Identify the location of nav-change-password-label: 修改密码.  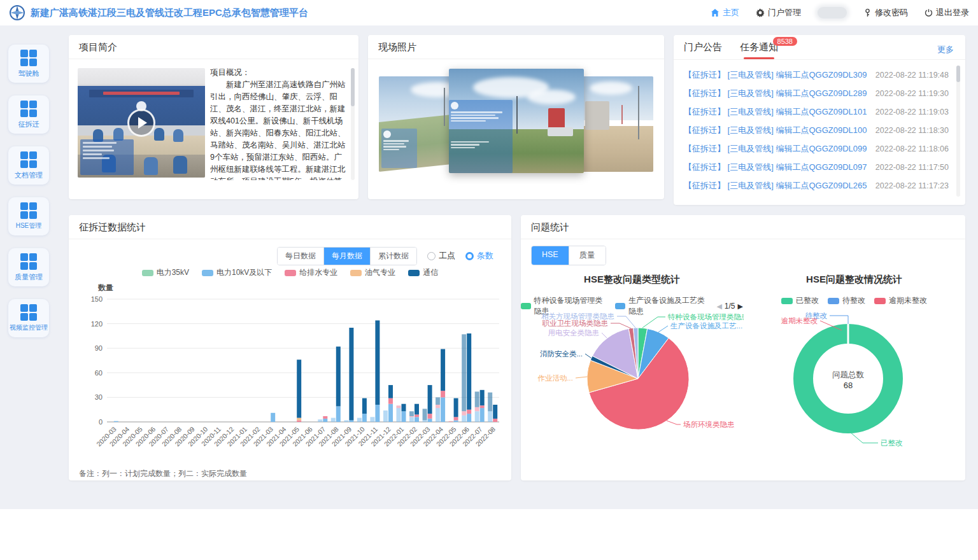
(891, 13).